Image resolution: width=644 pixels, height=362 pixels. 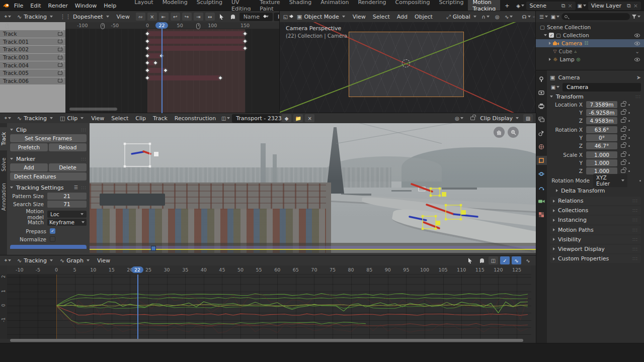 I want to click on clip-menu-item: Select, so click(x=120, y=119).